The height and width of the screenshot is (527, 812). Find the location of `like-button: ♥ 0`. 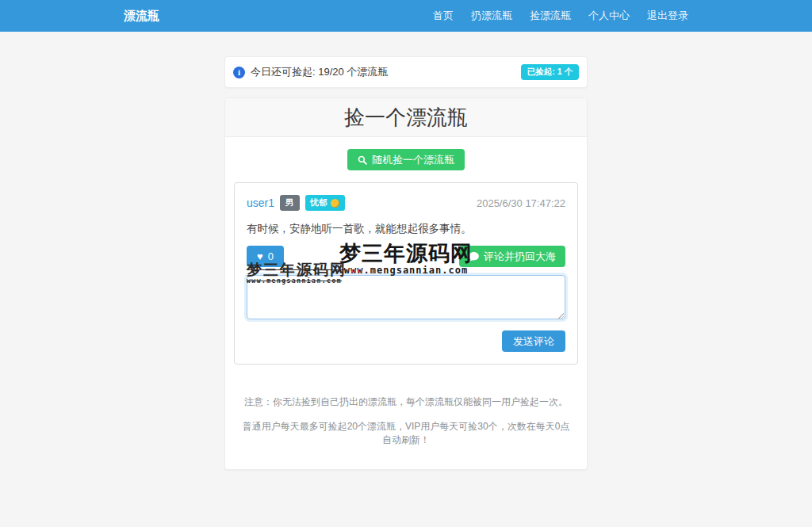

like-button: ♥ 0 is located at coordinates (265, 257).